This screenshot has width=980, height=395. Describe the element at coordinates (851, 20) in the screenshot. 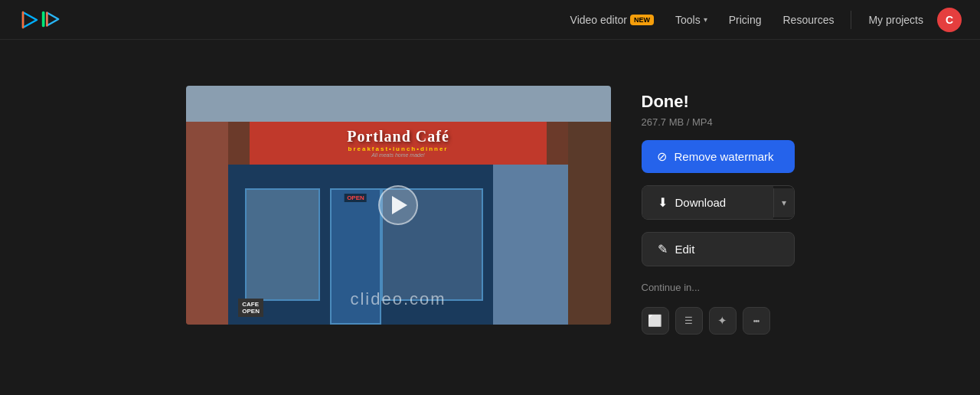

I see `nav-divider` at that location.